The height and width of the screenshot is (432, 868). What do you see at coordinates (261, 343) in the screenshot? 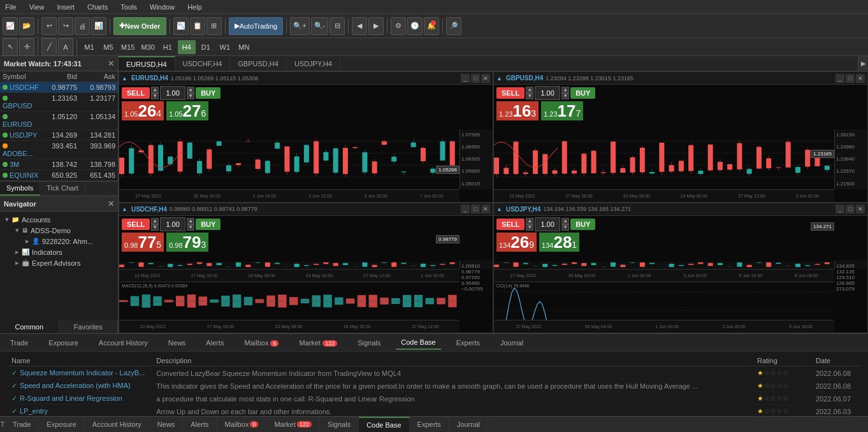
I see `terminal-tab-mailbox: Mailbox 6` at bounding box center [261, 343].